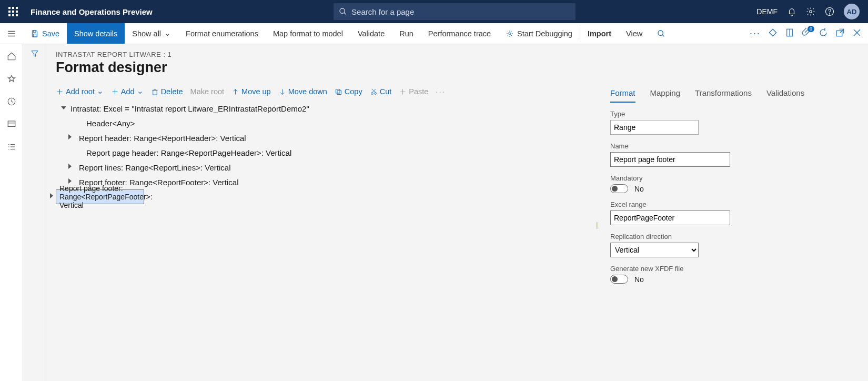 The height and width of the screenshot is (381, 868). I want to click on recent-icon, so click(12, 102).